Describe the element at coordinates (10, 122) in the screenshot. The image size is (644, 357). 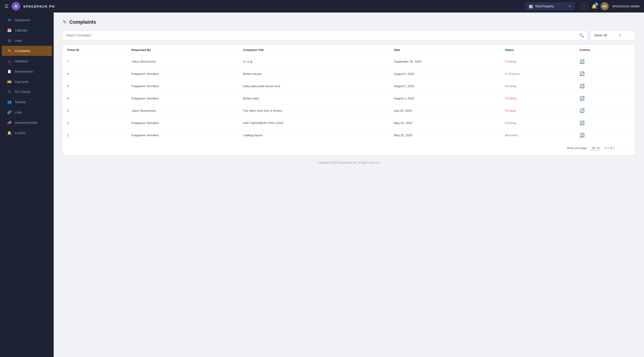
I see `announcements-icon: 📣` at that location.